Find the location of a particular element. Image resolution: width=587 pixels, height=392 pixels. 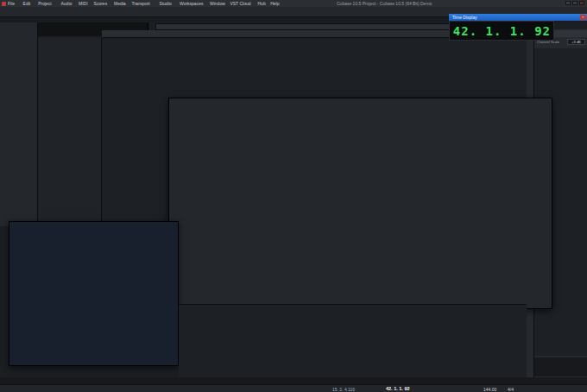

time-display-window: Time Display × 42. 1. 1. 92 is located at coordinates (518, 28).